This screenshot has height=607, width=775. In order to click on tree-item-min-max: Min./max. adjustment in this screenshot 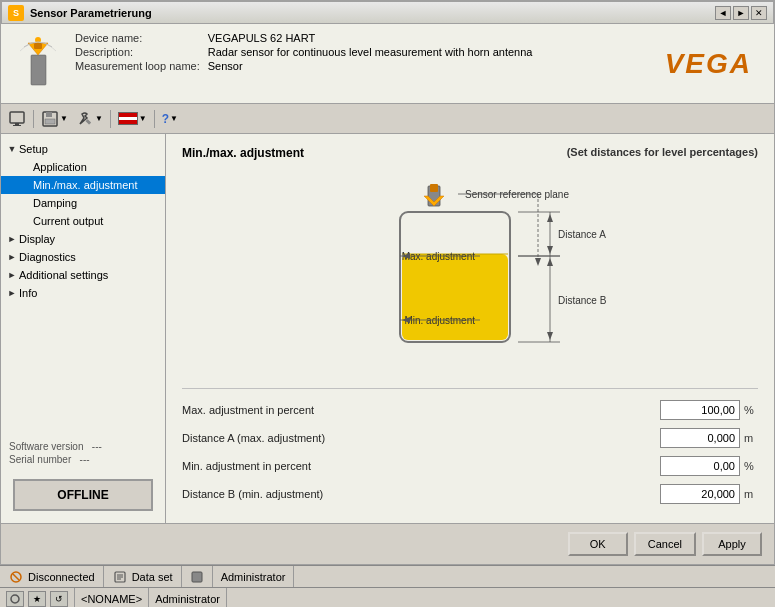, I will do `click(83, 185)`.